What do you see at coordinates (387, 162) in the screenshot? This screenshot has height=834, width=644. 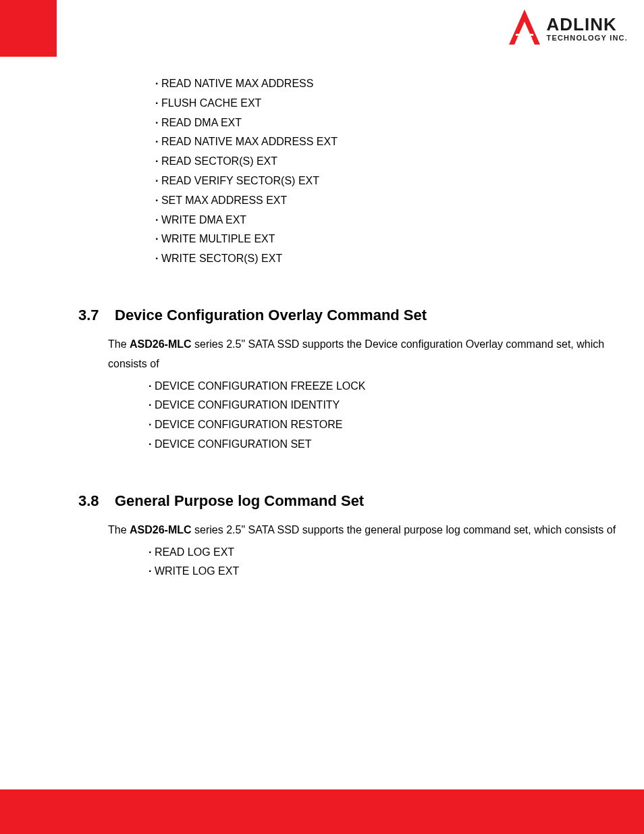 I see `list-item: READ SECTOR(S) EXT` at bounding box center [387, 162].